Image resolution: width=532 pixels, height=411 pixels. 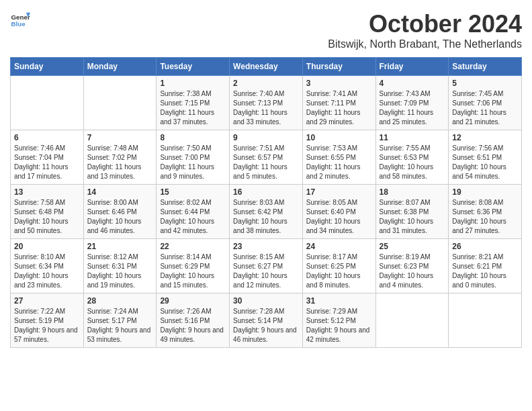 I want to click on day-number: 6, so click(x=47, y=138).